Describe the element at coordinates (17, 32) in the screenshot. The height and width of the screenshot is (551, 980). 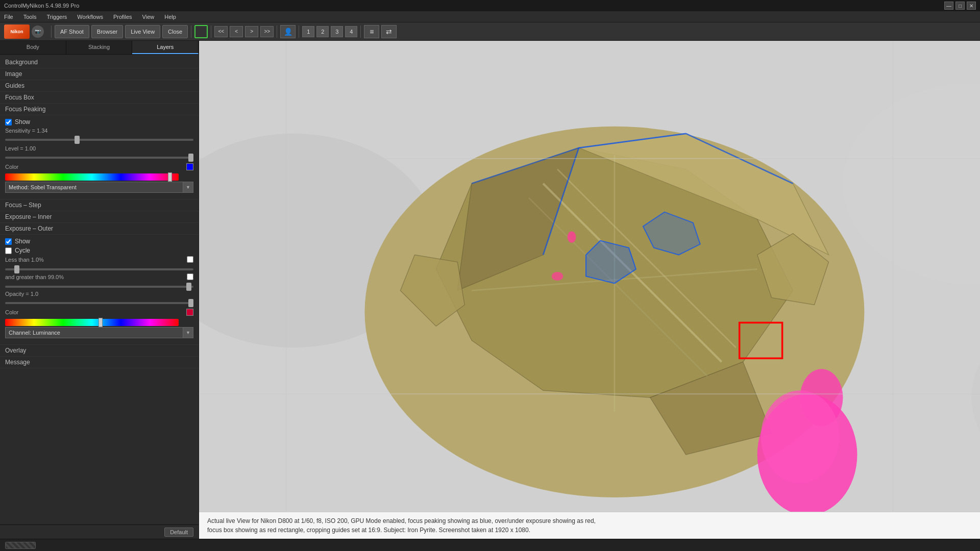
I see `logo: Nikon` at that location.